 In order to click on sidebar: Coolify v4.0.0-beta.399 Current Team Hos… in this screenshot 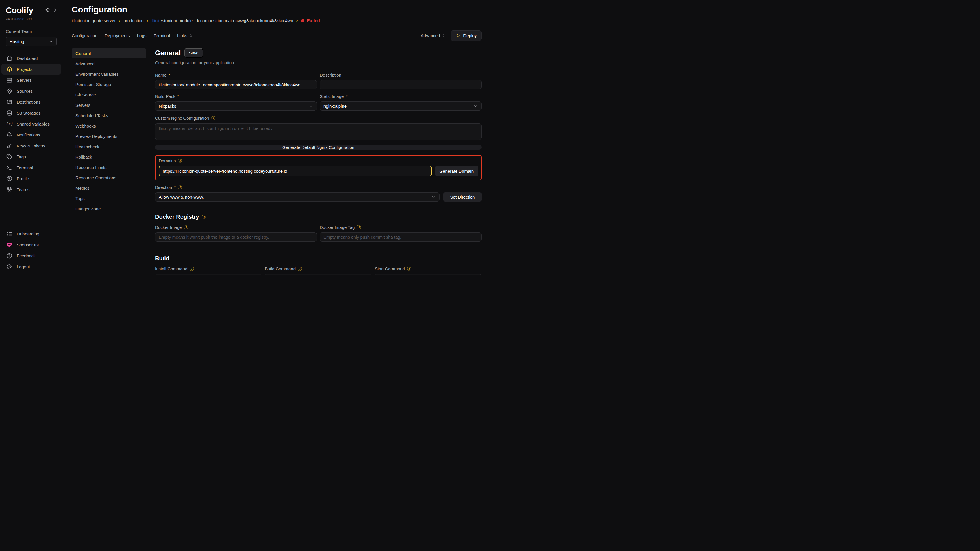, I will do `click(31, 138)`.